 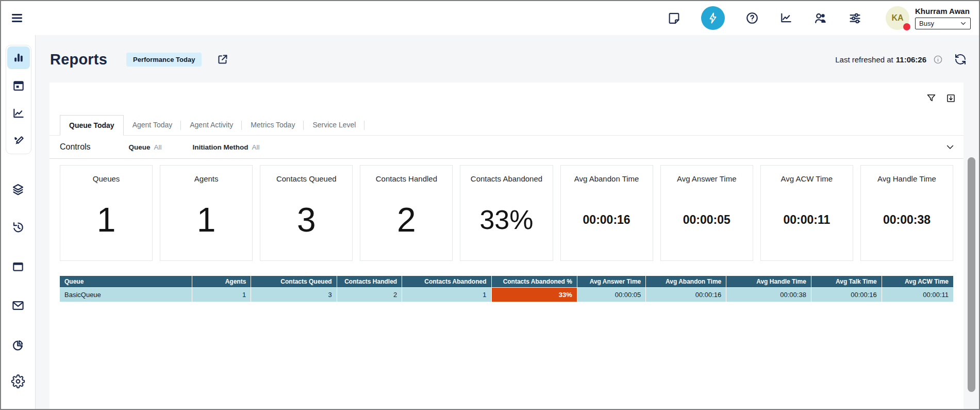 What do you see at coordinates (106, 213) in the screenshot?
I see `metric-card-queues: Queues 1` at bounding box center [106, 213].